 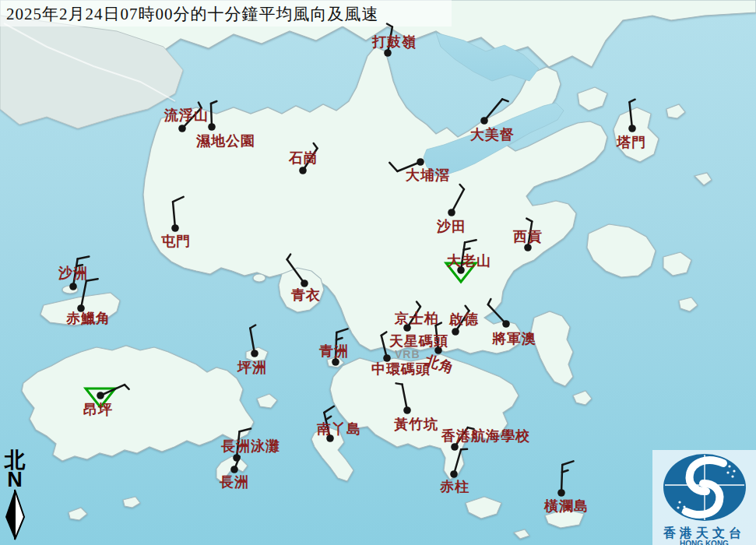 I want to click on station-label: 青洲, so click(x=333, y=351).